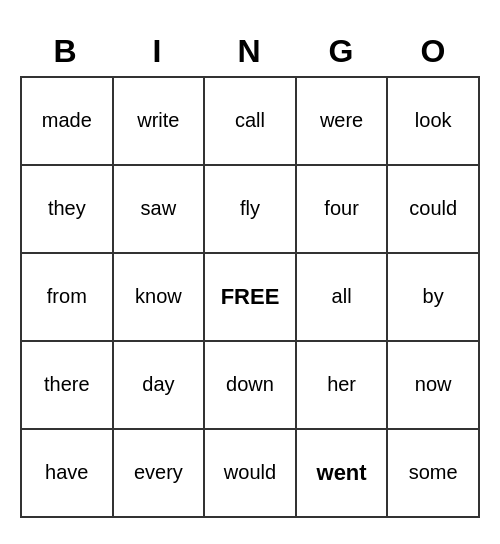 This screenshot has height=544, width=500. What do you see at coordinates (158, 52) in the screenshot?
I see `header-letter-i: I` at bounding box center [158, 52].